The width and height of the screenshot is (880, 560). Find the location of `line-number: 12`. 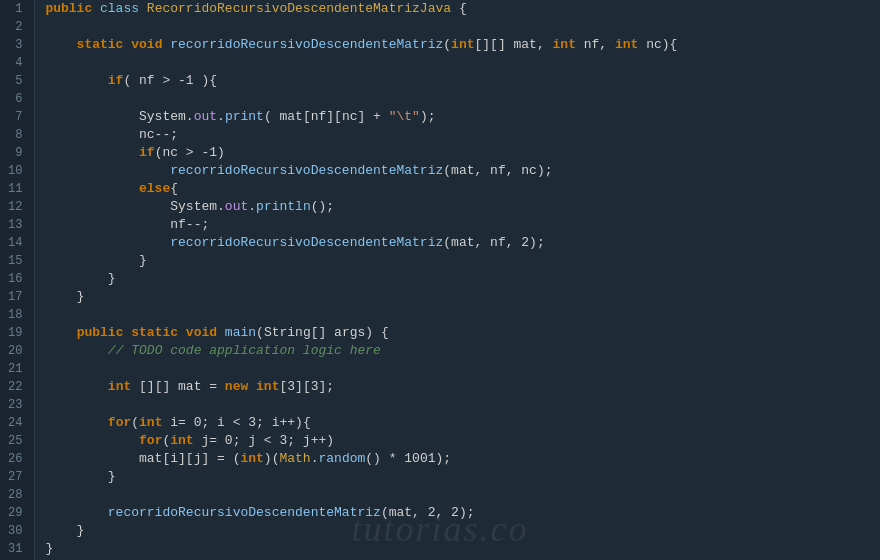

line-number: 12 is located at coordinates (17, 207).